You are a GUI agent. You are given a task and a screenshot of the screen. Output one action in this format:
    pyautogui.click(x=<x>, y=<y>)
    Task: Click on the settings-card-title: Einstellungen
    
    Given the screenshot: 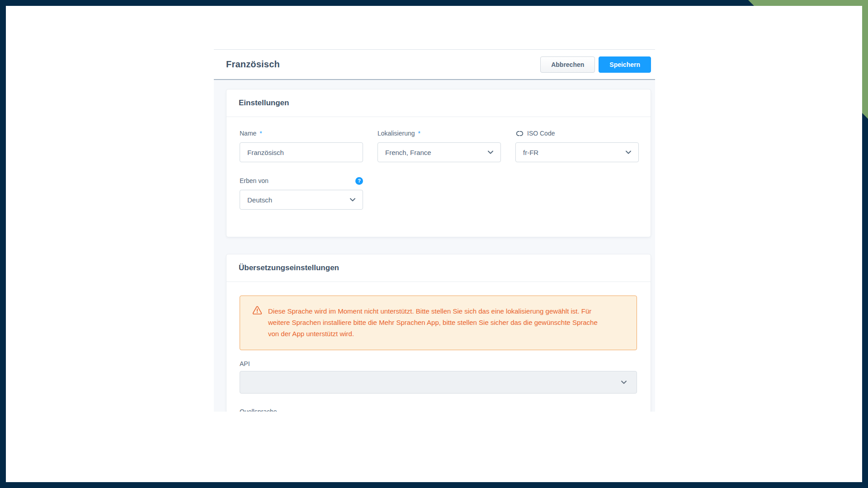 What is the action you would take?
    pyautogui.click(x=264, y=103)
    